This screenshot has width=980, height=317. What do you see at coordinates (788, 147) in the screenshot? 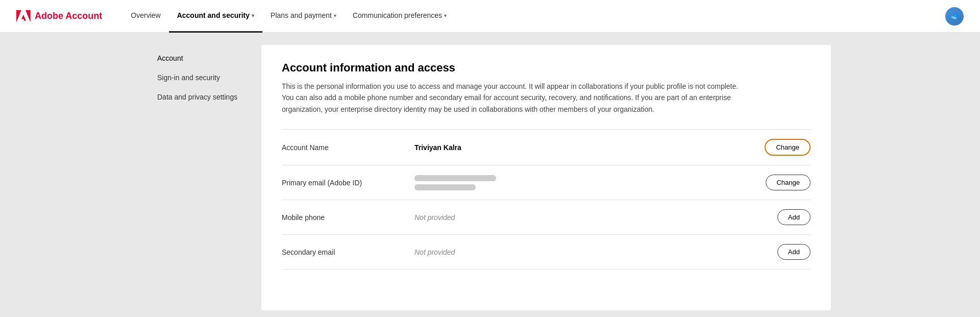
I see `account-name-change-button: Change` at bounding box center [788, 147].